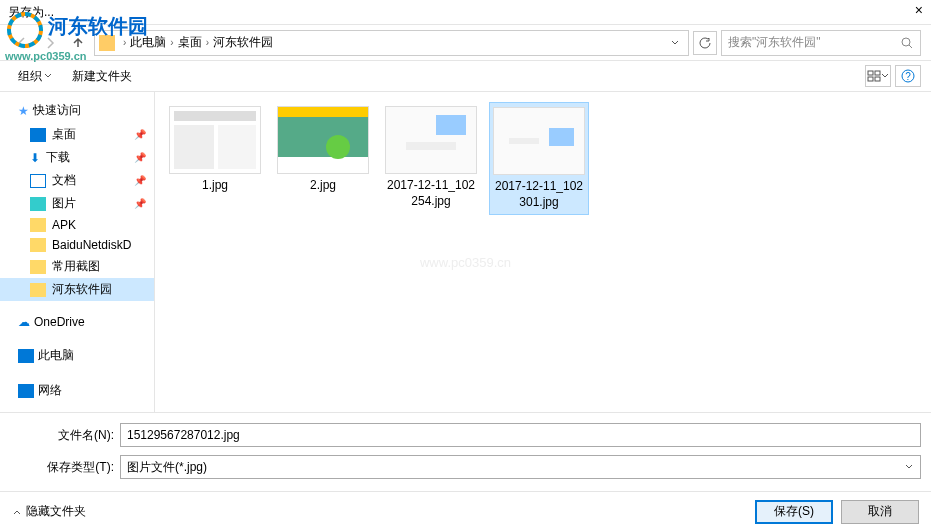 The image size is (931, 531). What do you see at coordinates (64, 225) in the screenshot?
I see `sidebar-item-label: APK` at bounding box center [64, 225].